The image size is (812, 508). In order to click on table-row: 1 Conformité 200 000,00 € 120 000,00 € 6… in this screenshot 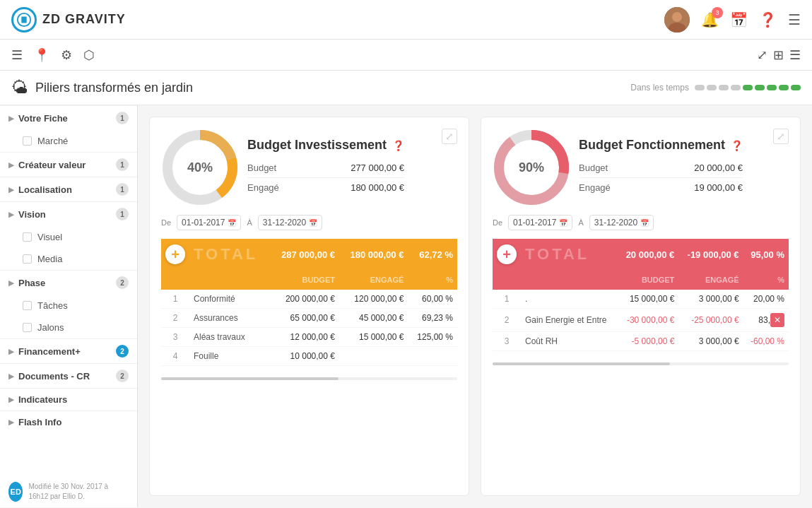, I will do `click(310, 300)`.